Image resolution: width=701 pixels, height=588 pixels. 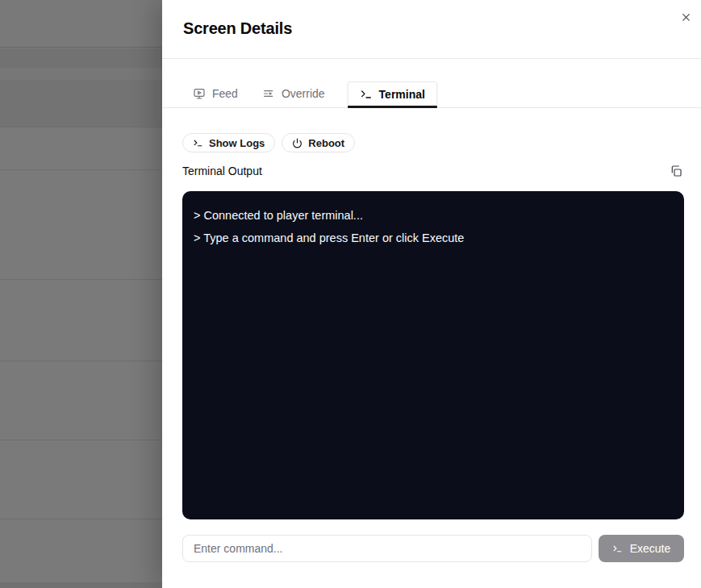 I want to click on tab-feed-label: Feed, so click(x=225, y=94).